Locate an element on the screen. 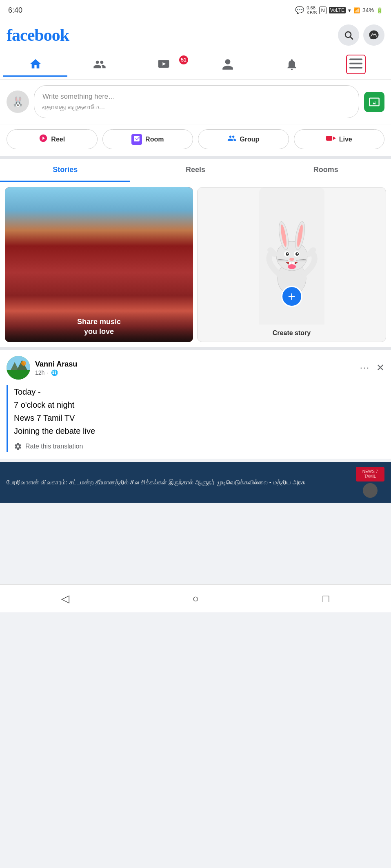  news-banner: பேரறிவாளன் விவகாரம்: சட்டமன்ற தீர்மானத்த… is located at coordinates (196, 482).